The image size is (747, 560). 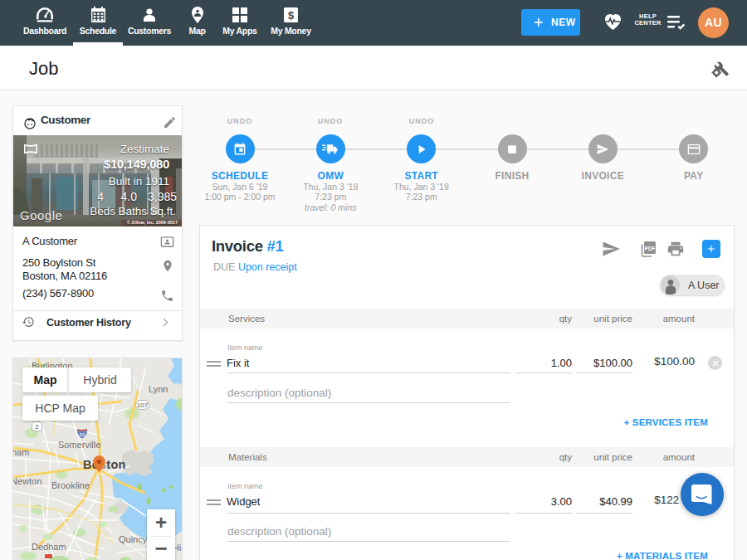 What do you see at coordinates (651, 249) in the screenshot?
I see `svg-text: PDF` at bounding box center [651, 249].